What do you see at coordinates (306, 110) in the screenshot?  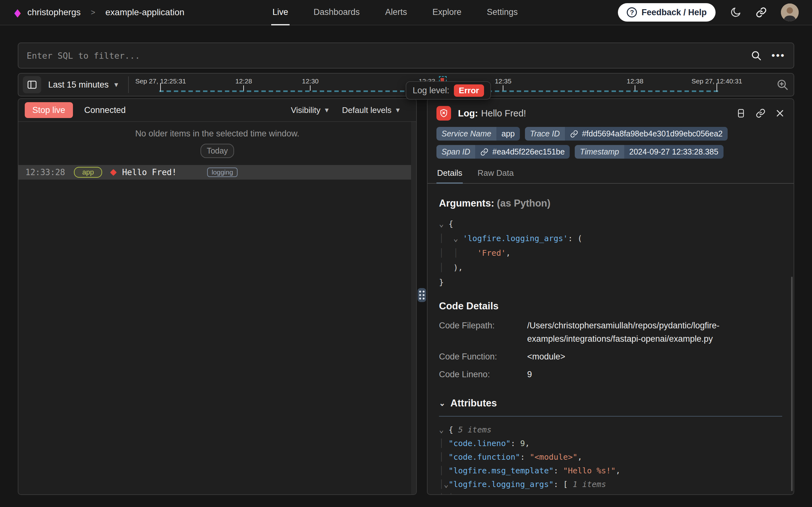 I see `visibility-label: Visibility` at bounding box center [306, 110].